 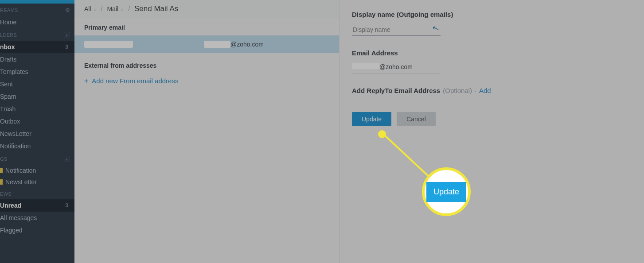 I want to click on views-header-label: EWS, so click(x=6, y=194).